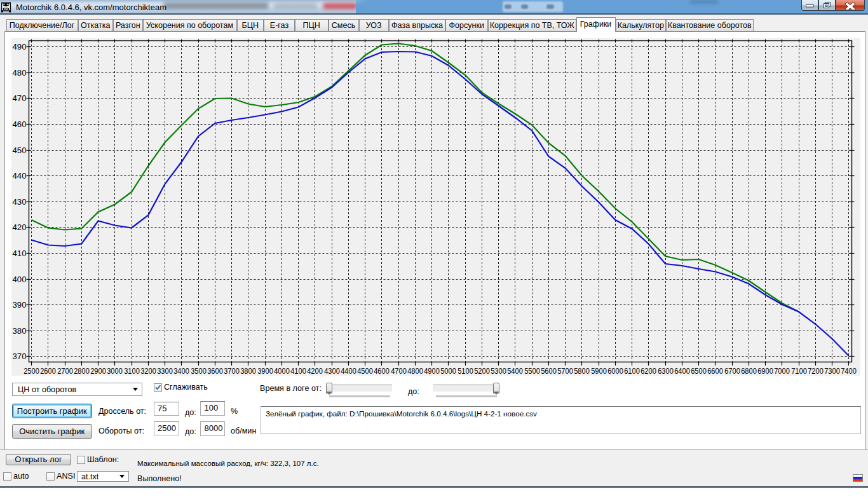  What do you see at coordinates (615, 371) in the screenshot?
I see `svg-text: 6000` at bounding box center [615, 371].